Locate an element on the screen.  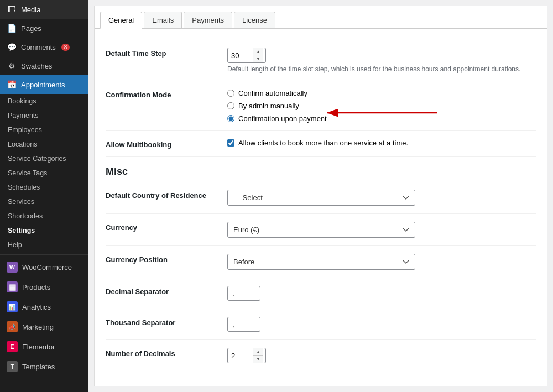
settings-tabs: General Emails Payments License is located at coordinates (321, 18).